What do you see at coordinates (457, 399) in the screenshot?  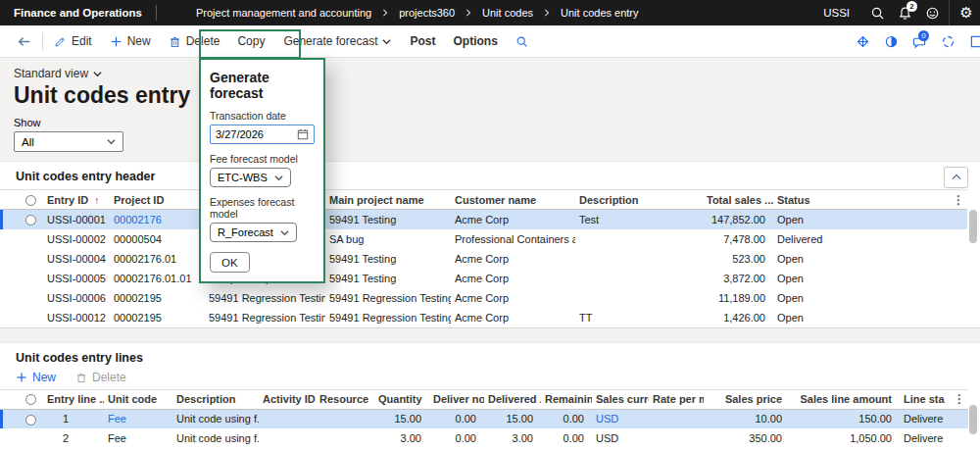 I see `column-header: Deliver no...` at bounding box center [457, 399].